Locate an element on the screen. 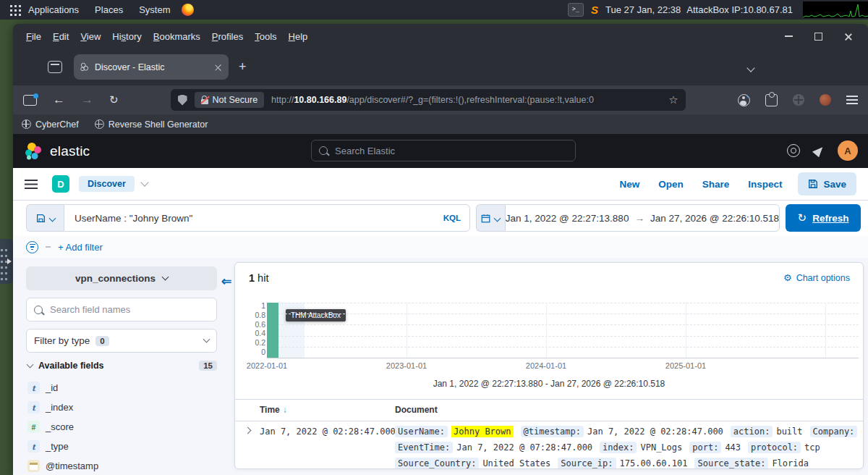 This screenshot has height=475, width=868. histogram-bar is located at coordinates (273, 330).